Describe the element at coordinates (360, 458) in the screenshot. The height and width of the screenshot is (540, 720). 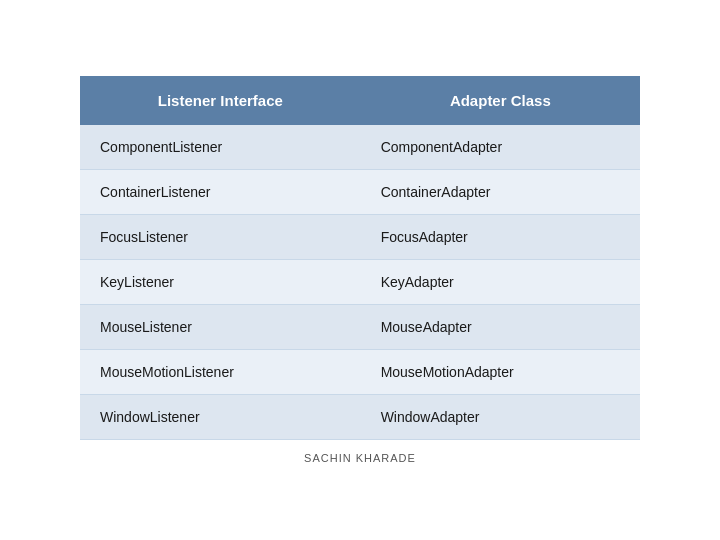
I see `footer-text: SACHIN KHARADE` at that location.